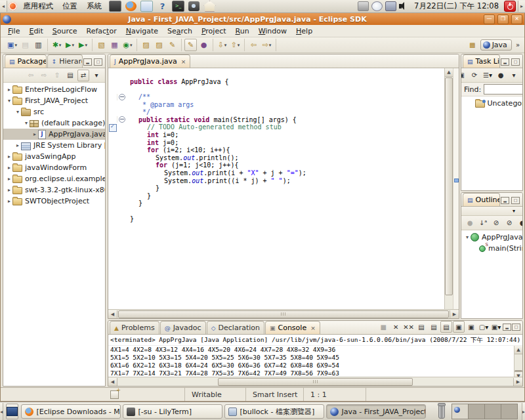  I want to click on editor-vscroll-thumb, so click(449, 186).